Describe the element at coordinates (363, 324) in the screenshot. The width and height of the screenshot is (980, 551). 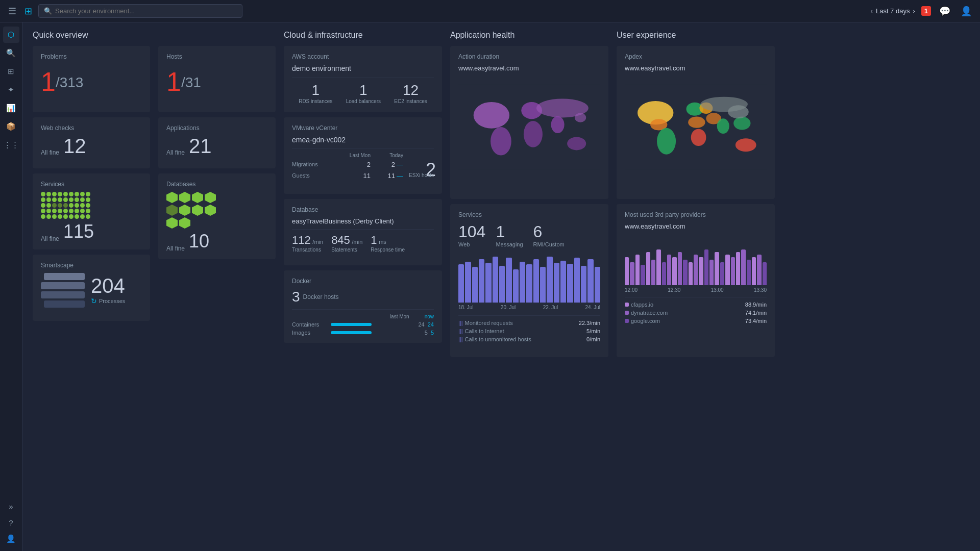
I see `docker-containers-row: Containers 24 24` at that location.